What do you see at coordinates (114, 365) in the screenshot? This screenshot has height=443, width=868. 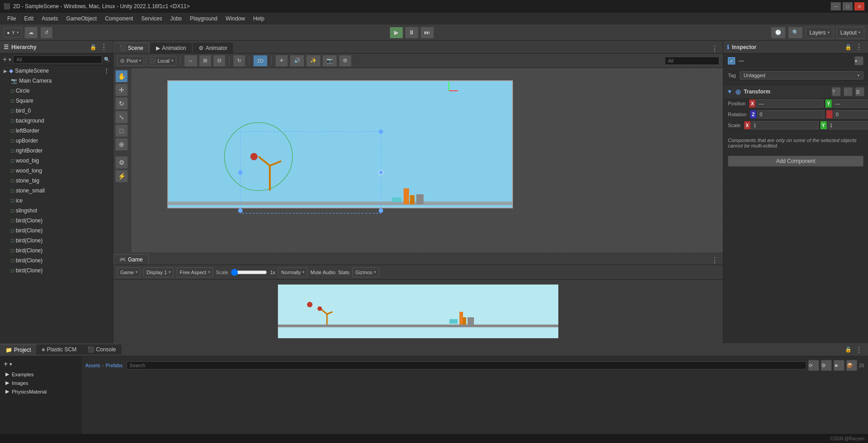 I see `breadcrumb-prefabs: Prefabs` at bounding box center [114, 365].